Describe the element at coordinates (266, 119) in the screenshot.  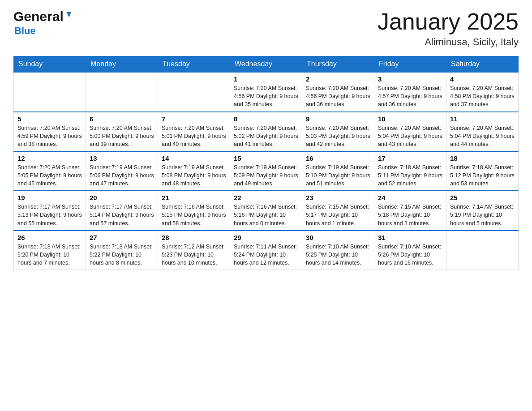
I see `day-number: 8` at that location.